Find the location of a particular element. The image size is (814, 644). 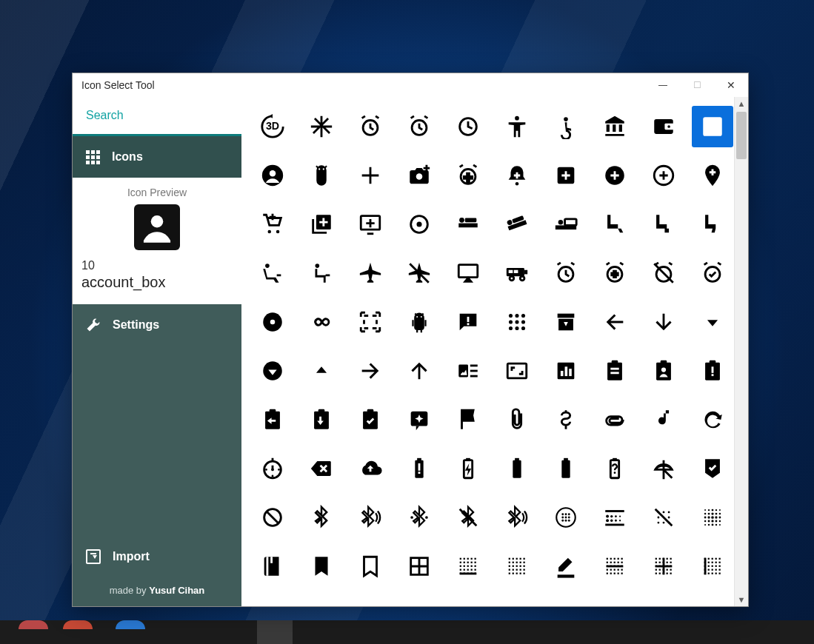

icon-airline_seat_legroom_extra is located at coordinates (615, 224).